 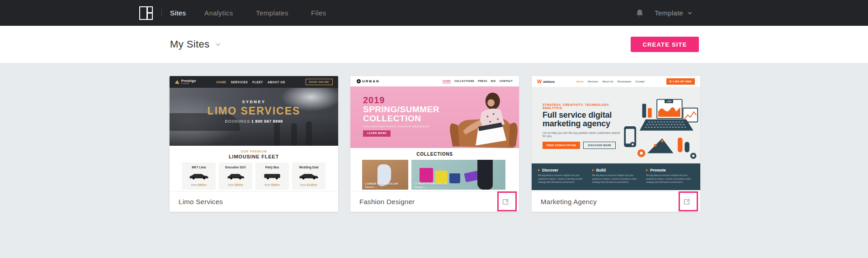 What do you see at coordinates (599, 145) in the screenshot?
I see `preview-cta-secondary: DISCOVER MORE` at bounding box center [599, 145].